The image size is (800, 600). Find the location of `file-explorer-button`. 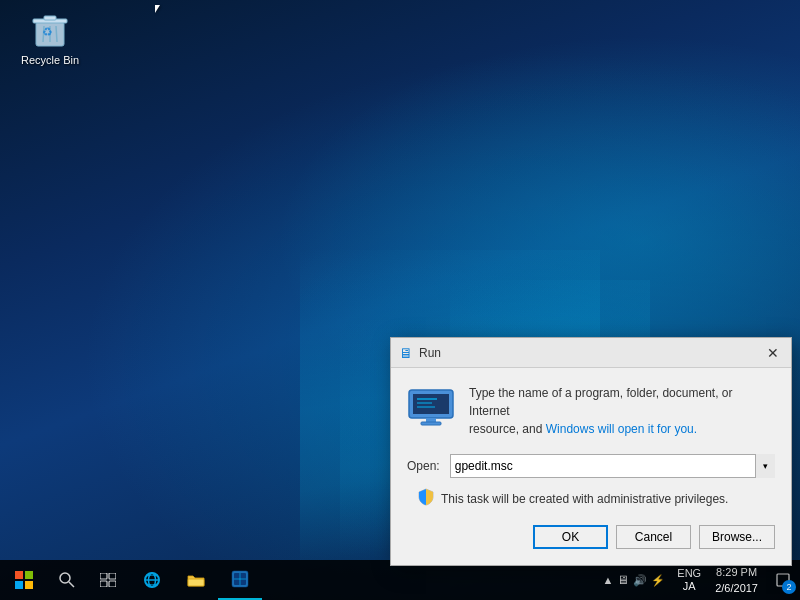

file-explorer-button is located at coordinates (196, 580).